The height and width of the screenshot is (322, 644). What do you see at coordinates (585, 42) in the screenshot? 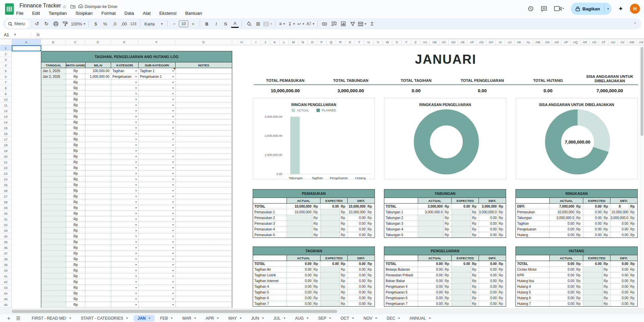
I see `column-header-AR: AR` at bounding box center [585, 42].